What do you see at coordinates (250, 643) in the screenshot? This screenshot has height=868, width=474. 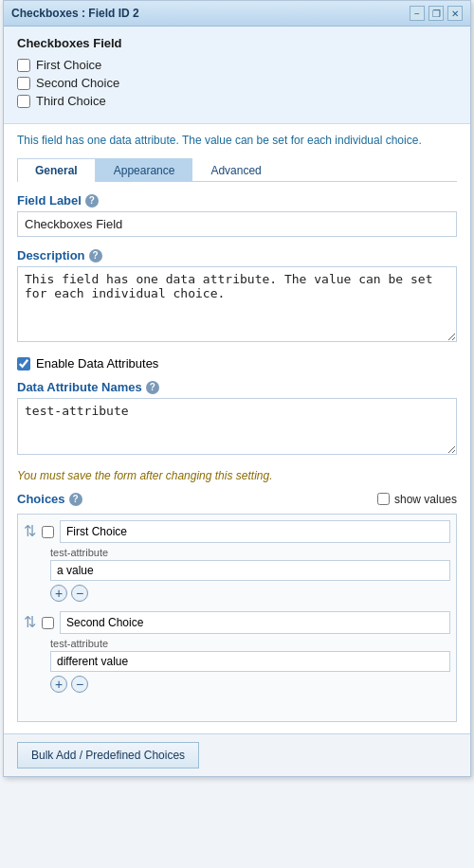 I see `choice-attr-label-2: test-attribute` at bounding box center [250, 643].